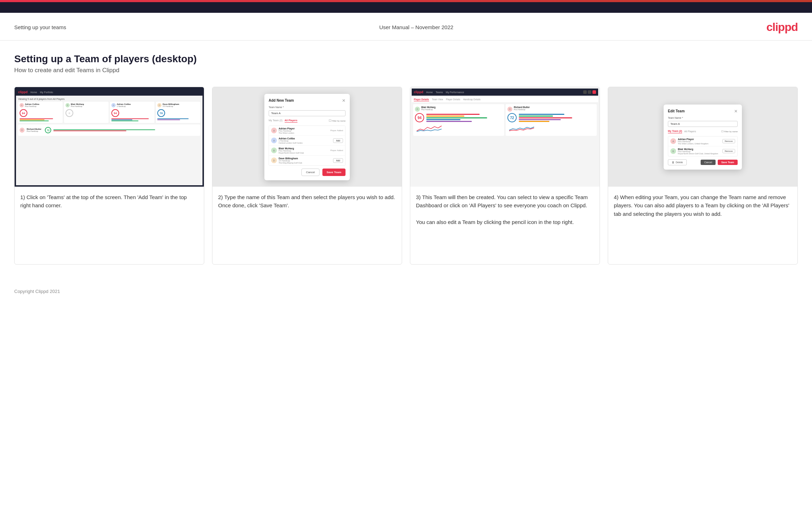  What do you see at coordinates (86, 112) in the screenshot?
I see `ss1-player-card-2: B Blair McHarg Plus Handicap 0` at bounding box center [86, 112].